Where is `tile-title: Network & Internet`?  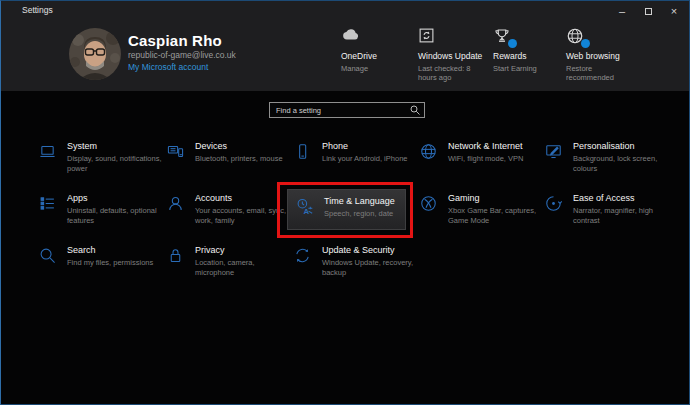 tile-title: Network & Internet is located at coordinates (496, 146).